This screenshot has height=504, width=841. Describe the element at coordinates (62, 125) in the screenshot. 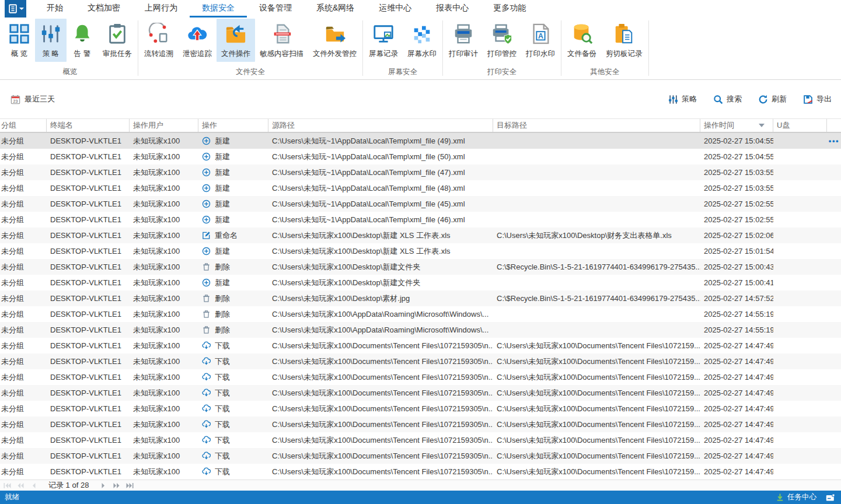

I see `column-header-label: 终端名` at that location.